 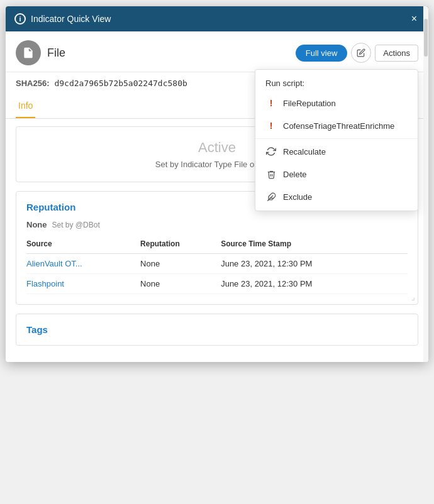 I want to click on delete-icon, so click(x=271, y=174).